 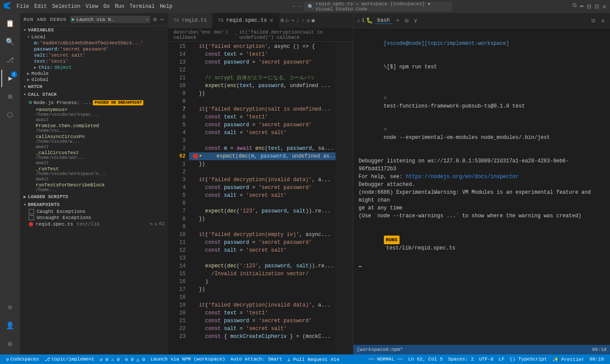 What do you see at coordinates (529, 359) in the screenshot?
I see `status-language: () TypeScript` at bounding box center [529, 359].